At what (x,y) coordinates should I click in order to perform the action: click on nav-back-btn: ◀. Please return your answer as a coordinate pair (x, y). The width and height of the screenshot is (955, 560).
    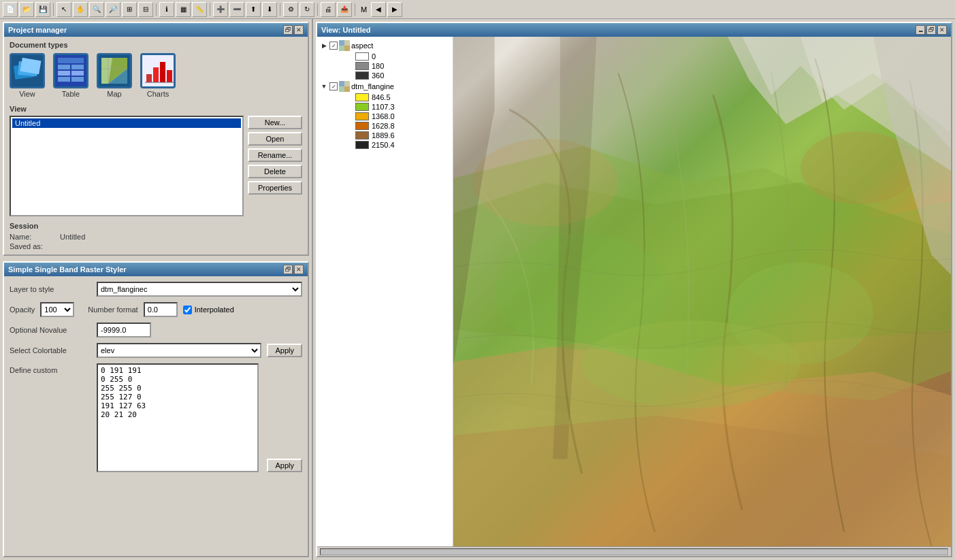
    Looking at the image, I should click on (378, 10).